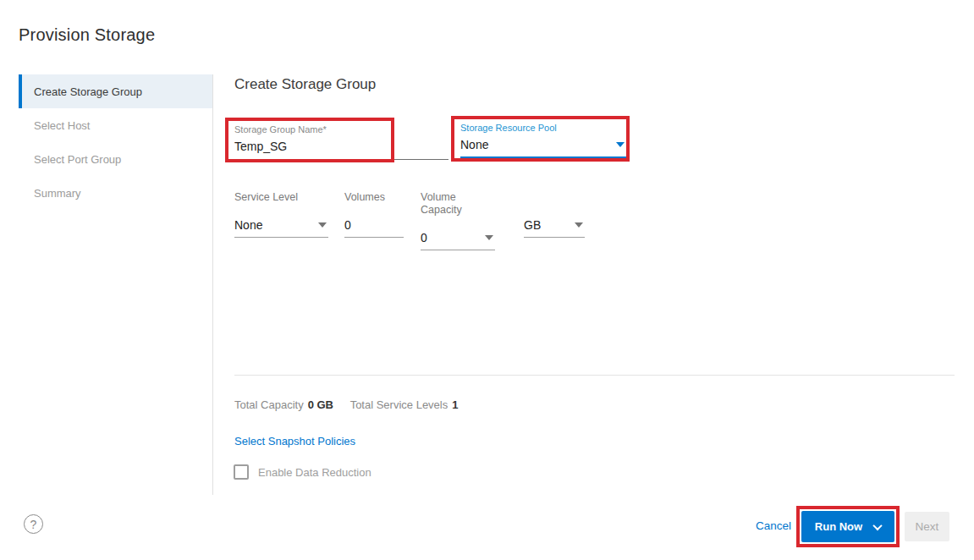  Describe the element at coordinates (281, 198) in the screenshot. I see `service-level-label: Service Level` at that location.